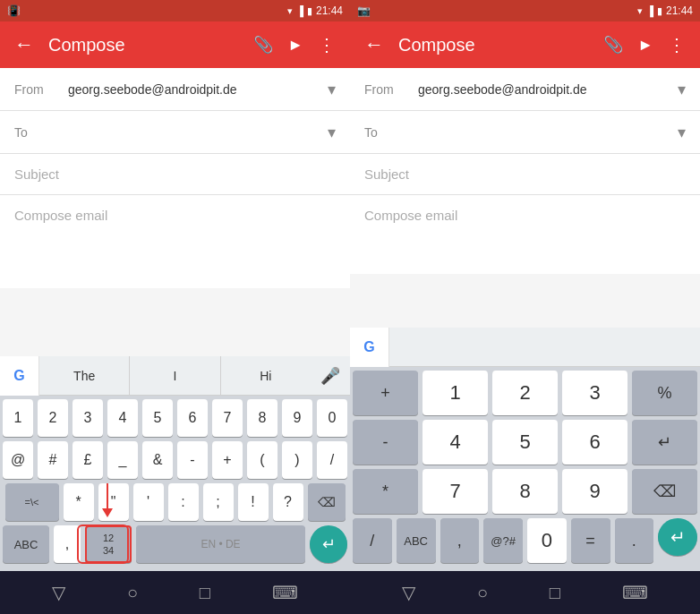 Image resolution: width=700 pixels, height=614 pixels. What do you see at coordinates (123, 460) in the screenshot?
I see `key-underscore: _` at bounding box center [123, 460].